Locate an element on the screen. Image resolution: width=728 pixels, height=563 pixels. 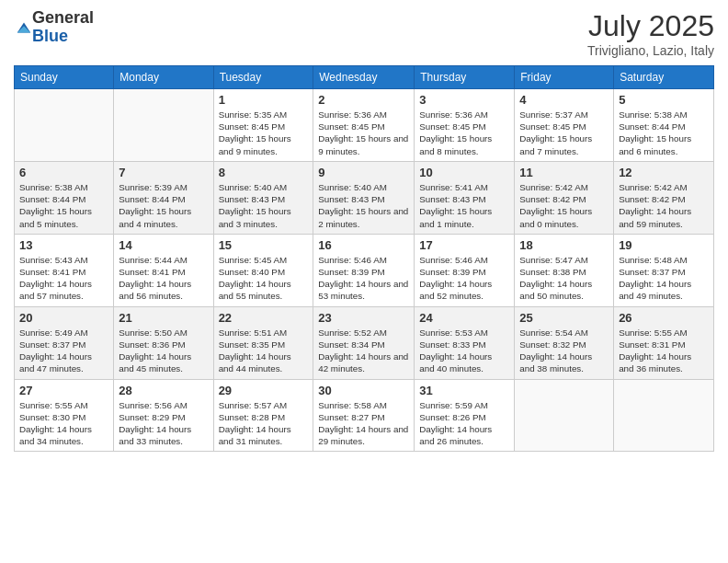
day-info: Sunrise: 5:45 AM Sunset: 8:40 PM Dayligh… is located at coordinates (264, 278).